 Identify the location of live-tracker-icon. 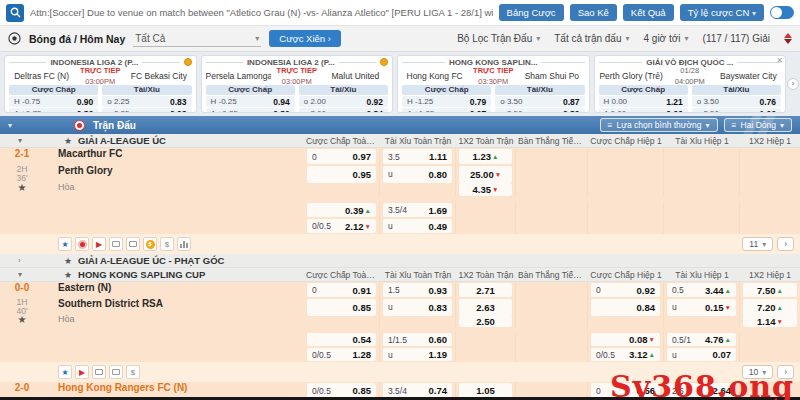
(82, 244).